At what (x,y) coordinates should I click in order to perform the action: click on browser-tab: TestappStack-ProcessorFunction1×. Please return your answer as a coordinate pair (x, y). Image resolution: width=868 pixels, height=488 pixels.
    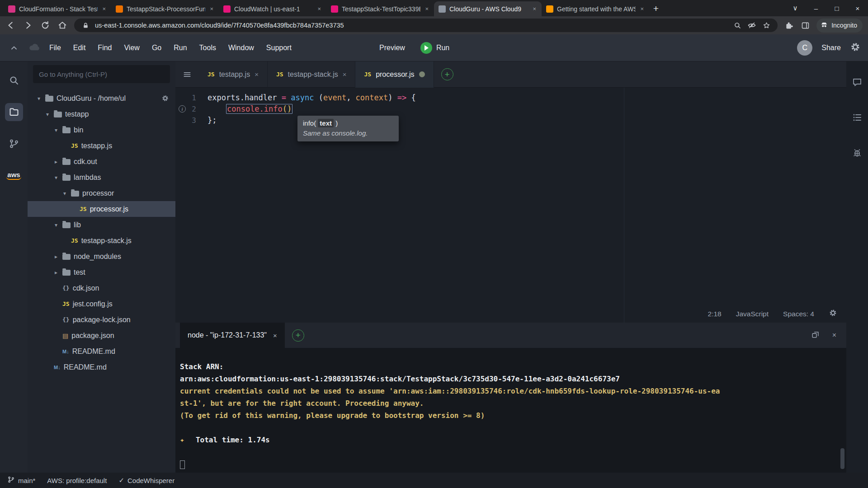
    Looking at the image, I should click on (165, 9).